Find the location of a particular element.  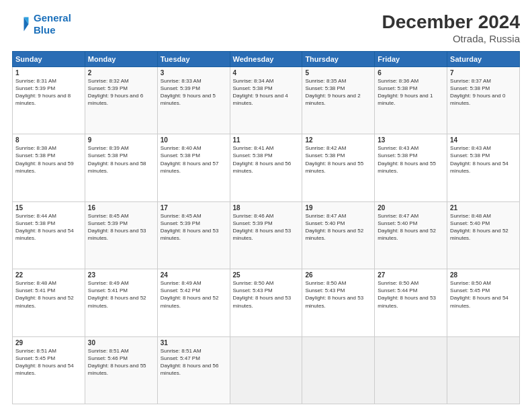

calendar-header-row: SundayMondayTuesdayWednesdayThursdayFrid… is located at coordinates (266, 59).